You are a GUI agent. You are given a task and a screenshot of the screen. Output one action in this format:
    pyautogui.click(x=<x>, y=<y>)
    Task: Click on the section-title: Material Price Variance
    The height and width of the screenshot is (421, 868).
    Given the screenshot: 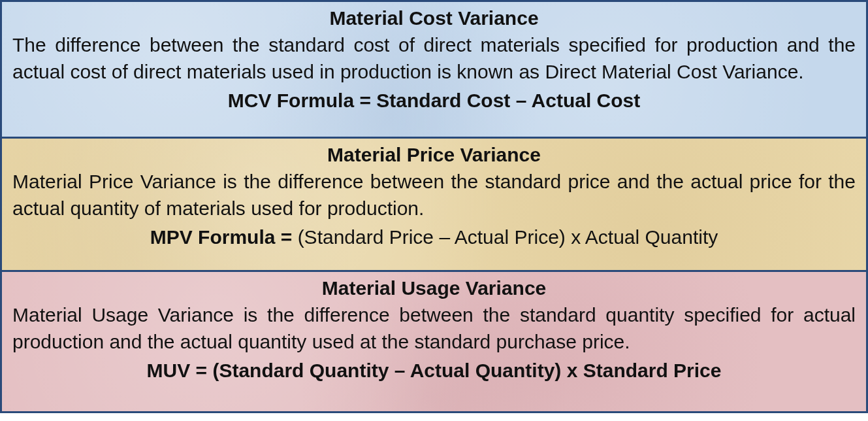 What is the action you would take?
    pyautogui.click(x=434, y=155)
    